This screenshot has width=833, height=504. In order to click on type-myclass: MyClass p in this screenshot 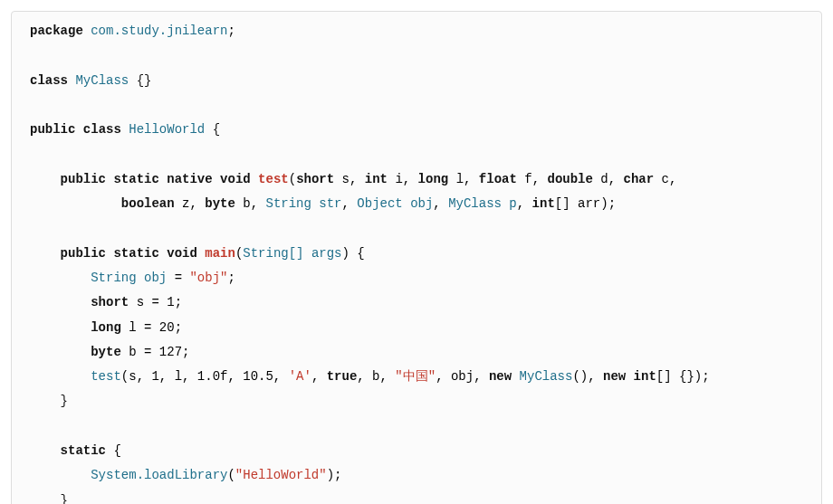, I will do `click(483, 204)`.